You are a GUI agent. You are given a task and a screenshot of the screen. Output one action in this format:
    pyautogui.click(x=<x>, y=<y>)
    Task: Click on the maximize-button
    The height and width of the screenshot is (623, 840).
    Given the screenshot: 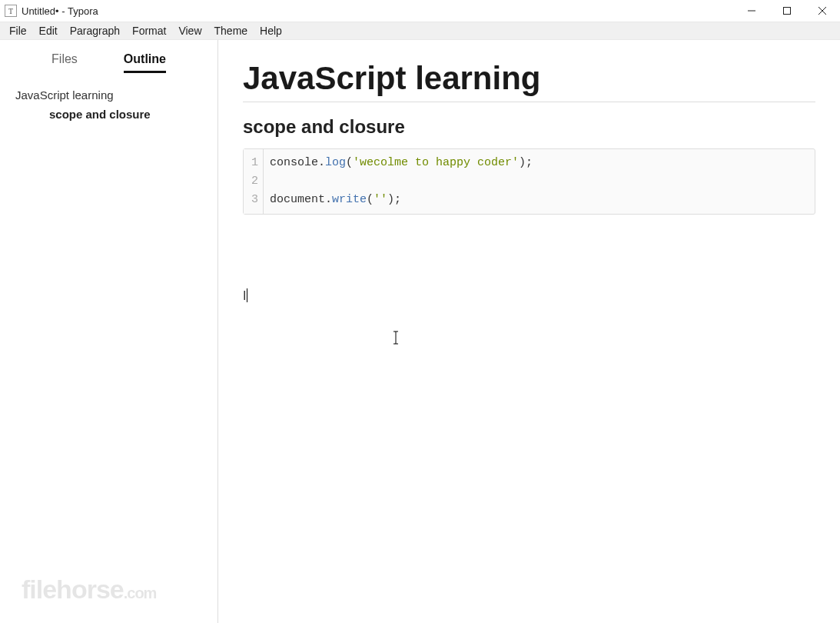 What is the action you would take?
    pyautogui.click(x=787, y=11)
    